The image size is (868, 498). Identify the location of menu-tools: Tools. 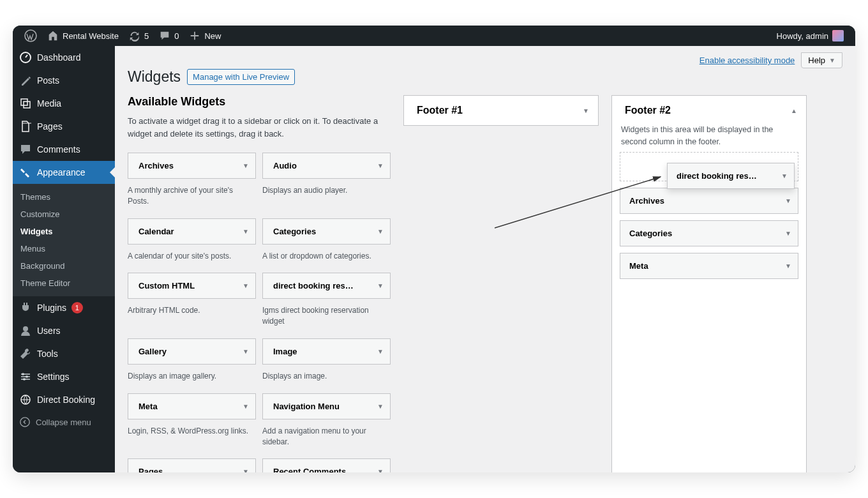
(64, 354).